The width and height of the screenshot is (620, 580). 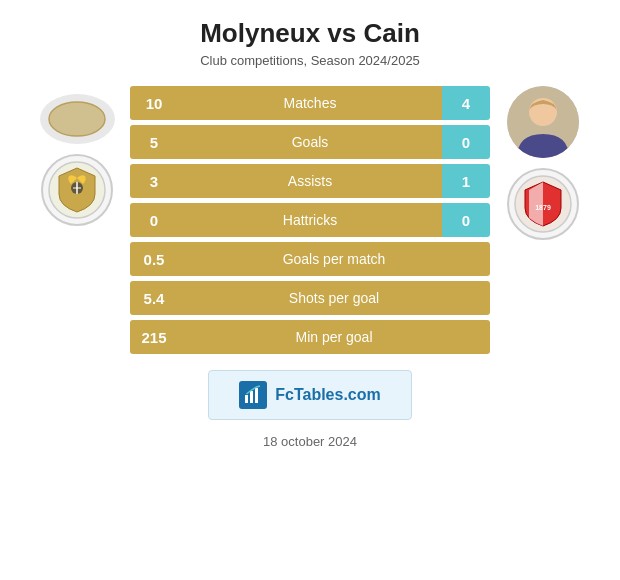 What do you see at coordinates (328, 395) in the screenshot?
I see `fctables-text: FcTables.com` at bounding box center [328, 395].